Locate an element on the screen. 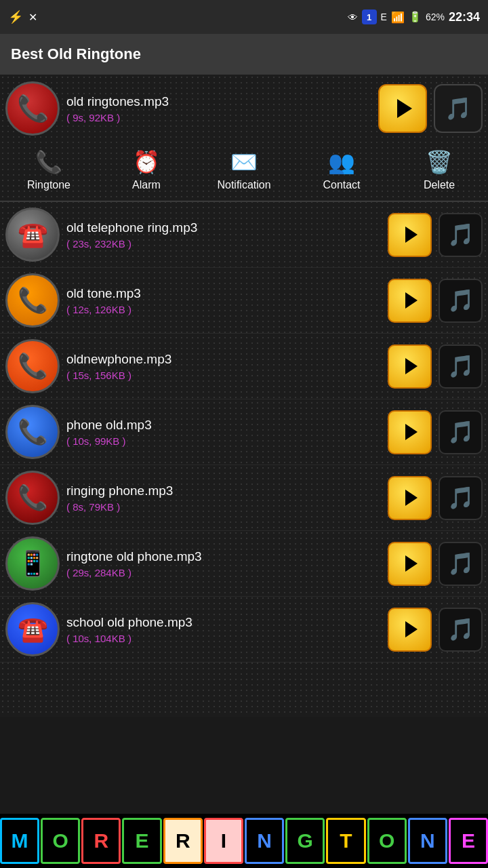  gear-icon-6: 🎵 is located at coordinates (461, 564).